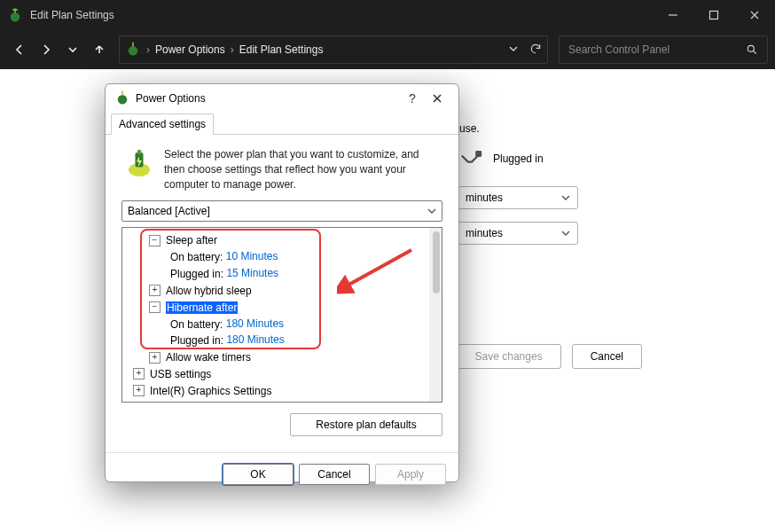 This screenshot has height=532, width=775. Describe the element at coordinates (518, 159) in the screenshot. I see `plugged-in-header: Plugged in` at that location.